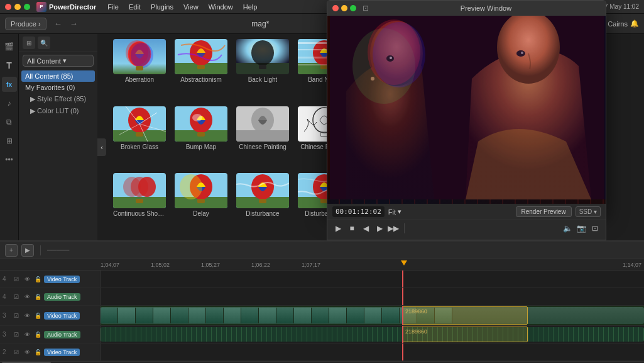 This screenshot has width=644, height=363. What do you see at coordinates (9, 65) in the screenshot?
I see `text-icon: T` at bounding box center [9, 65].